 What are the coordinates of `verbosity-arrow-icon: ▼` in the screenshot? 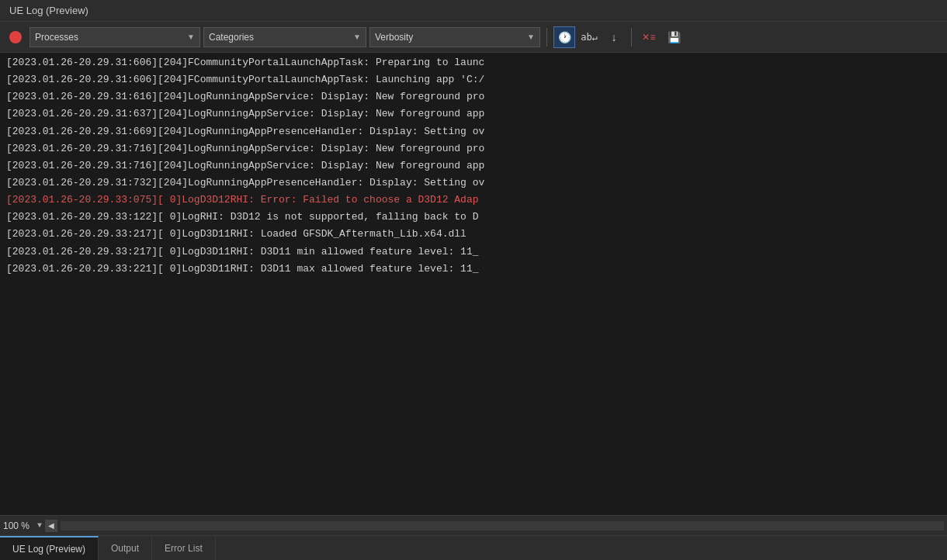 It's located at (531, 37).